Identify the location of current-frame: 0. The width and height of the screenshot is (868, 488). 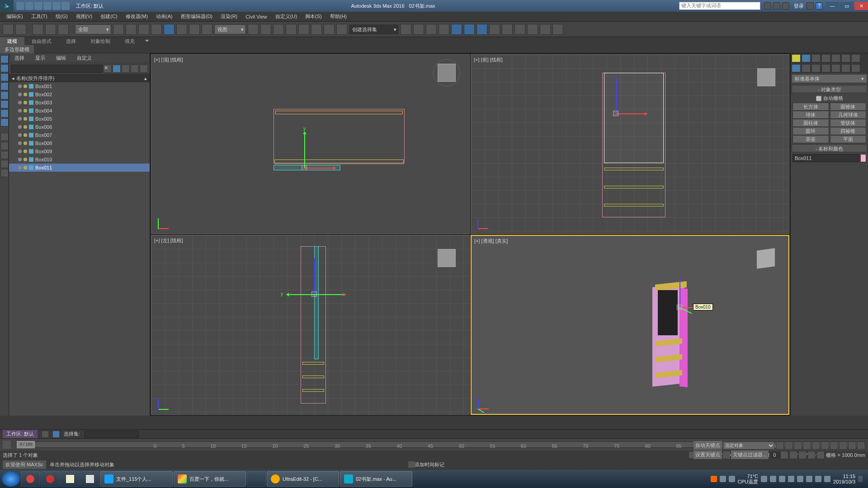
(774, 455).